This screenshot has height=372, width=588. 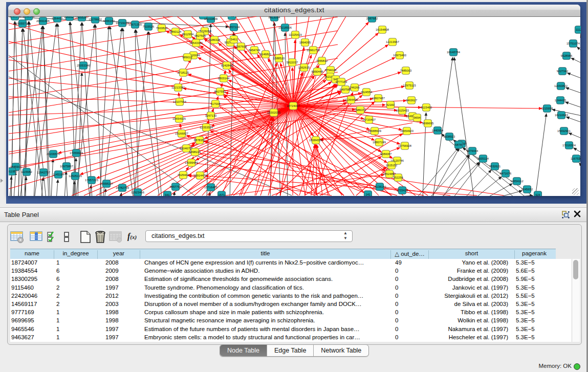 I want to click on svg-text: 1362615, so click(x=304, y=68).